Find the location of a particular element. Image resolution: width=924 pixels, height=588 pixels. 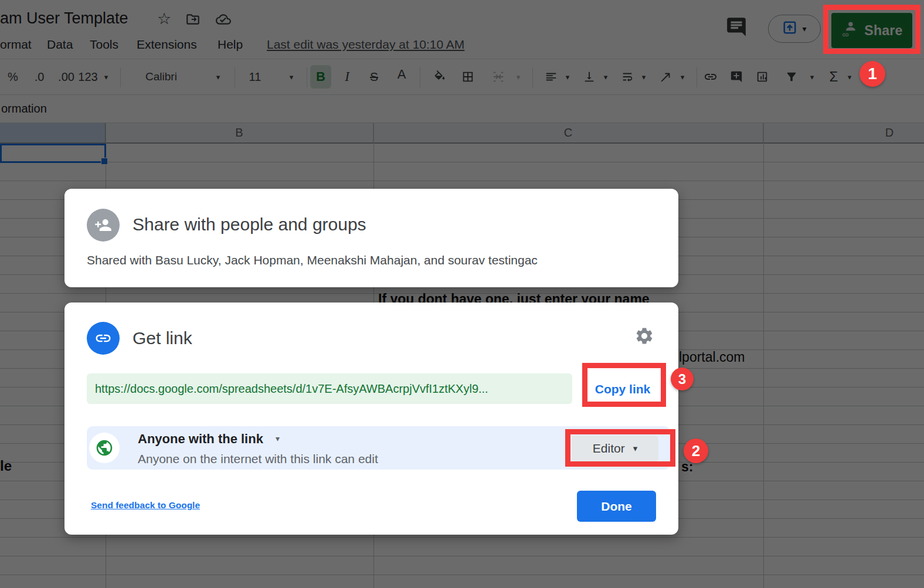

person-add-icon is located at coordinates (103, 225).